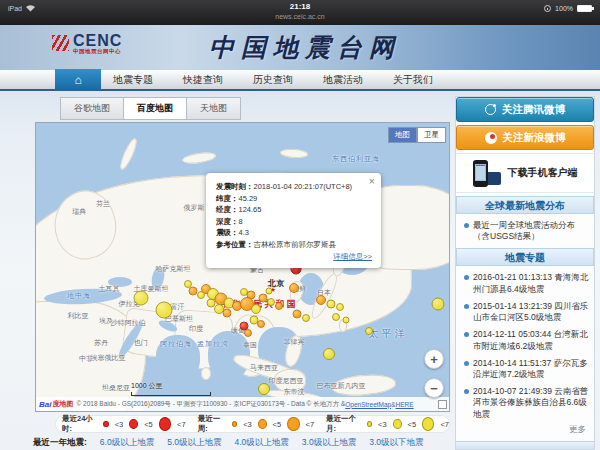  Describe the element at coordinates (526, 231) in the screenshot. I see `global-quake-item: 最近一周全球地震活动分布（含USGS结果）` at that location.